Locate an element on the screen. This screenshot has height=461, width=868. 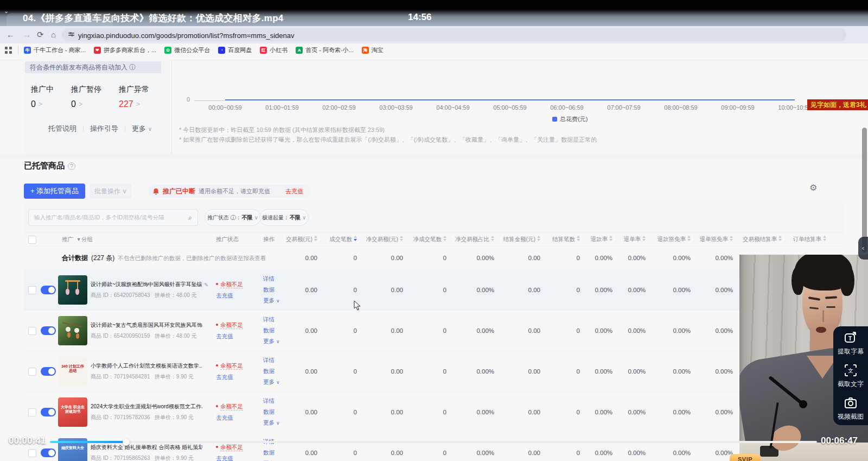
filter-promotion-status: 推广状态 ⓘ：不限∨ is located at coordinates (233, 217).